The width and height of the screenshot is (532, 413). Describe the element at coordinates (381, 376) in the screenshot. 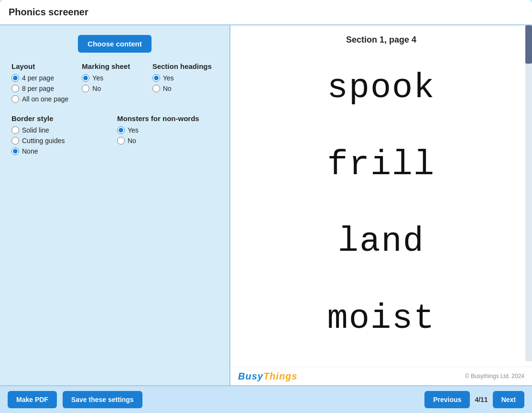

I see `branding-bar: BusyThings © Busythings Ltd. 2024` at that location.